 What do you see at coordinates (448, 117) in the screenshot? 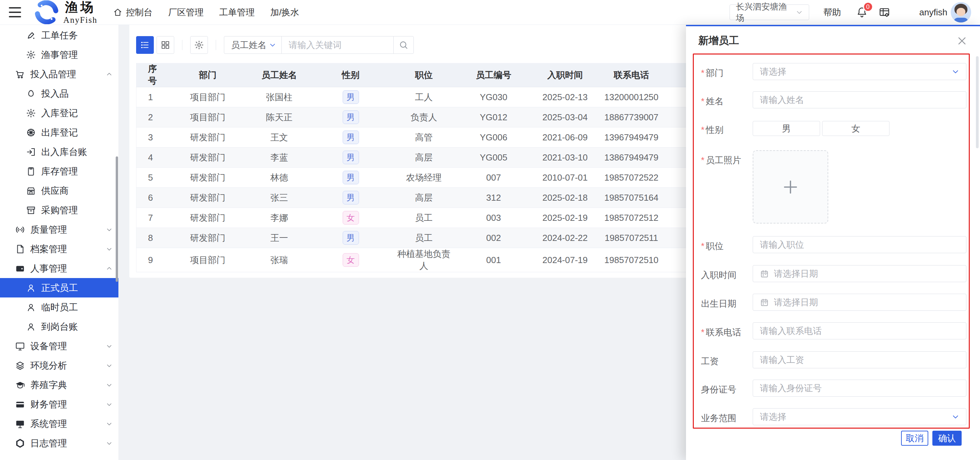
I see `table-row-2: 2项目部门陈天正男负责人YG0122025-03-0418867739007` at bounding box center [448, 117].